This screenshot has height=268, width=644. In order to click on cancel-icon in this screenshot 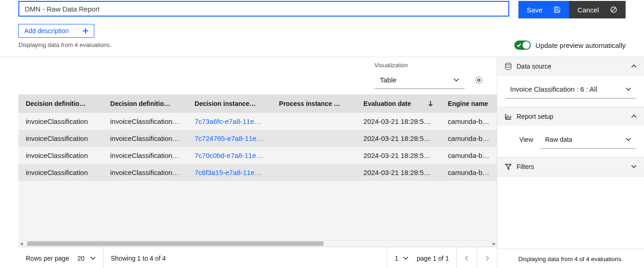, I will do `click(614, 10)`.